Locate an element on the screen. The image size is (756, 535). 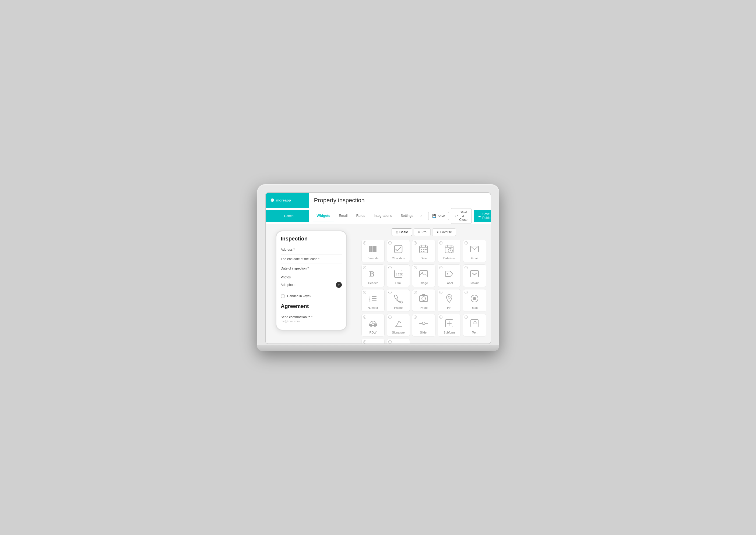
widget-image: i Image is located at coordinates (424, 276).